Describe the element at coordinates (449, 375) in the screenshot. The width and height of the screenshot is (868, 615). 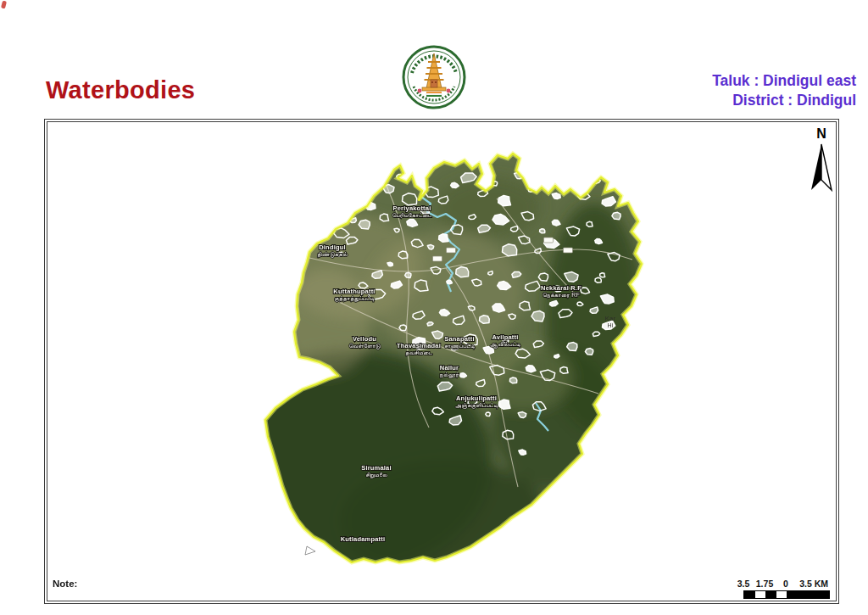
I see `svg-text: நல்லூர்` at that location.